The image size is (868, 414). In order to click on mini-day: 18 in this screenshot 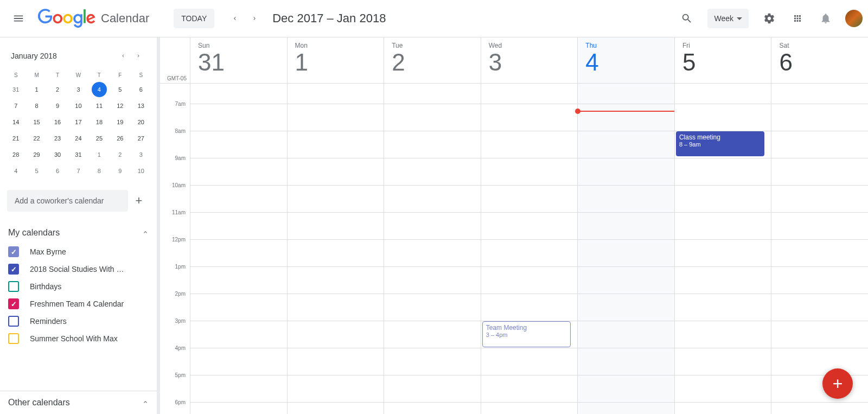, I will do `click(99, 122)`.